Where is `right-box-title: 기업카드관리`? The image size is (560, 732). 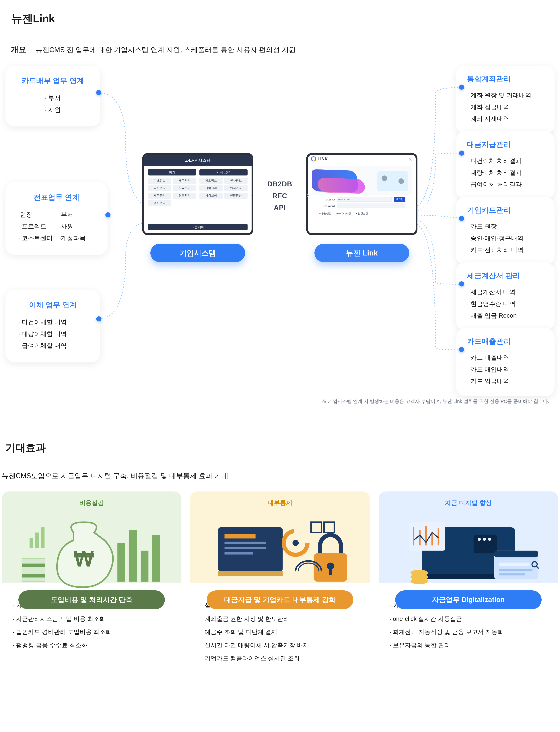
right-box-title: 기업카드관리 is located at coordinates (505, 210).